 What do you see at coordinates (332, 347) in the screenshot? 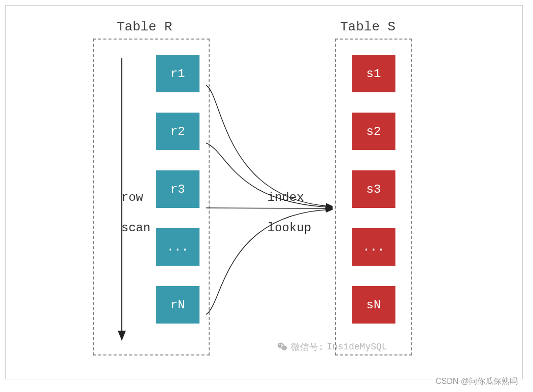
I see `wechat-watermark: 微信号: InsideMySQL` at bounding box center [332, 347].